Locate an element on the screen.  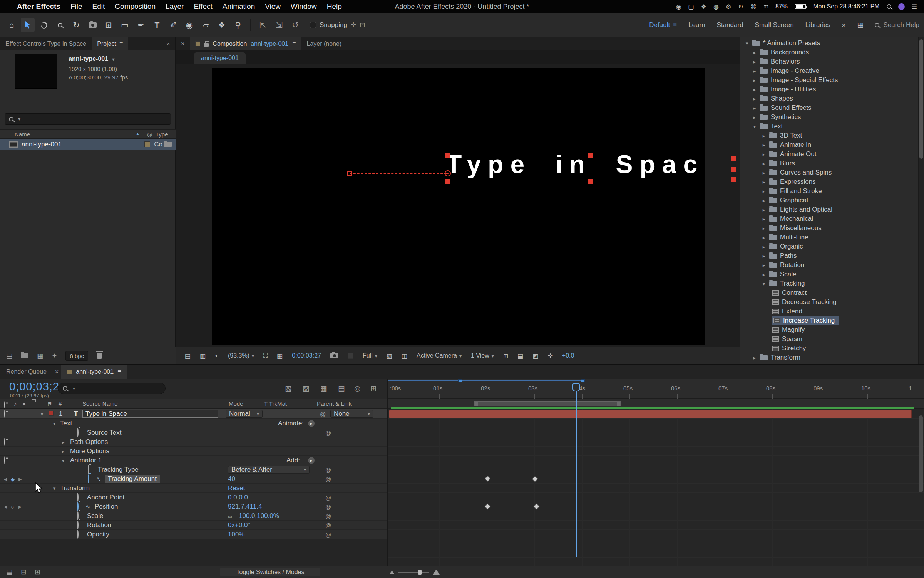
type-tool-icon: T is located at coordinates (157, 25).